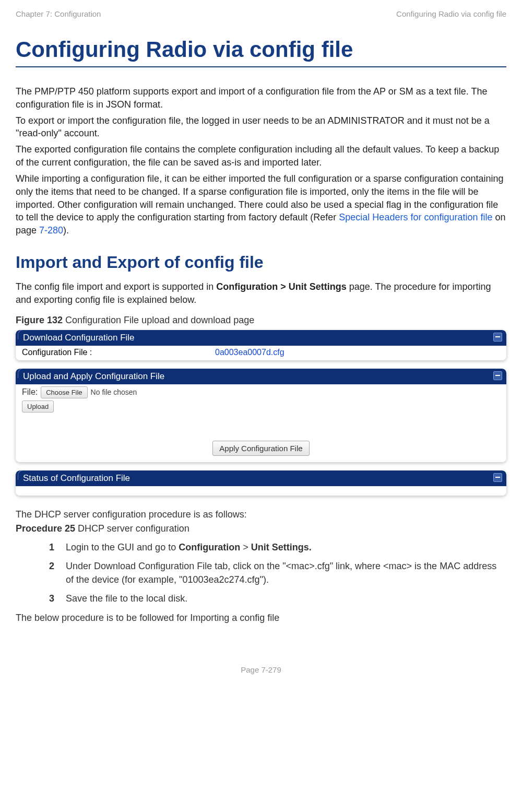 This screenshot has width=522, height=812. Describe the element at coordinates (261, 50) in the screenshot. I see `page-title: Configuring Radio via config file` at that location.